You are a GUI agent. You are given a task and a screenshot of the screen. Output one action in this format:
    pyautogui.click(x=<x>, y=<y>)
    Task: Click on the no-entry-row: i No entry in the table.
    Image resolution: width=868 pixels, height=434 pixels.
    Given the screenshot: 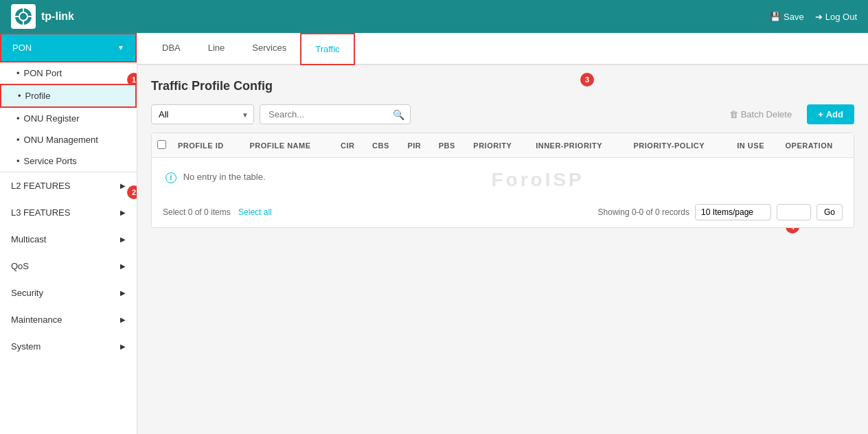 What is the action you would take?
    pyautogui.click(x=503, y=177)
    